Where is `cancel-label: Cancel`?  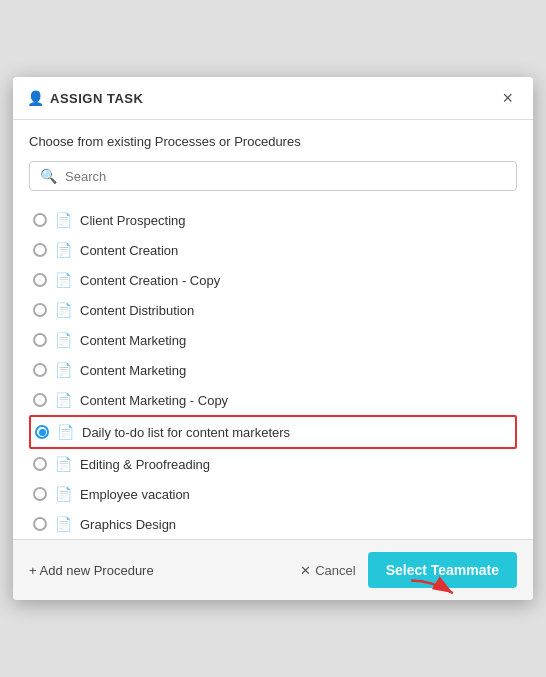
cancel-label: Cancel is located at coordinates (335, 570).